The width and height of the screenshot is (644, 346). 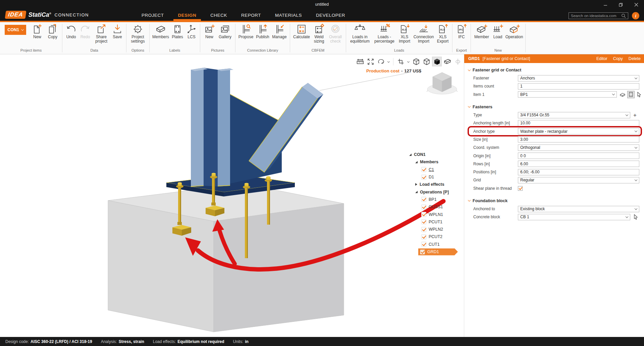 I want to click on positions-input: 6.00; -6.00, so click(x=579, y=172).